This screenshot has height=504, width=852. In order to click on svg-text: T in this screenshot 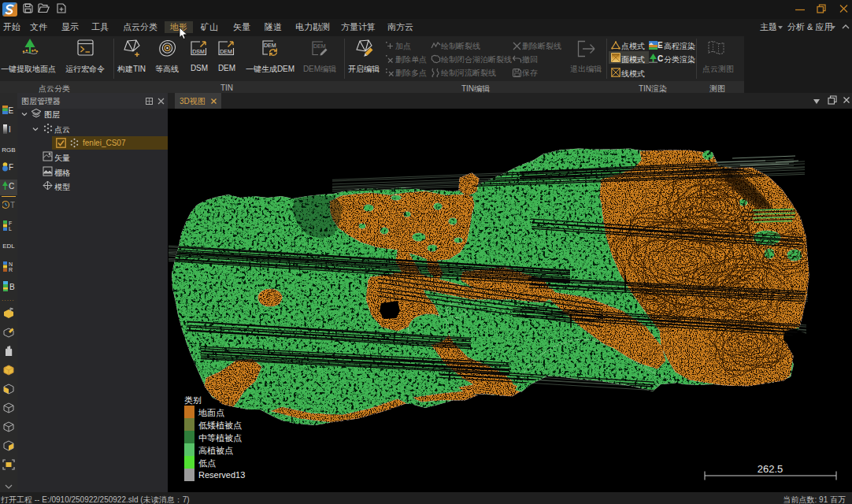, I will do `click(13, 205)`.